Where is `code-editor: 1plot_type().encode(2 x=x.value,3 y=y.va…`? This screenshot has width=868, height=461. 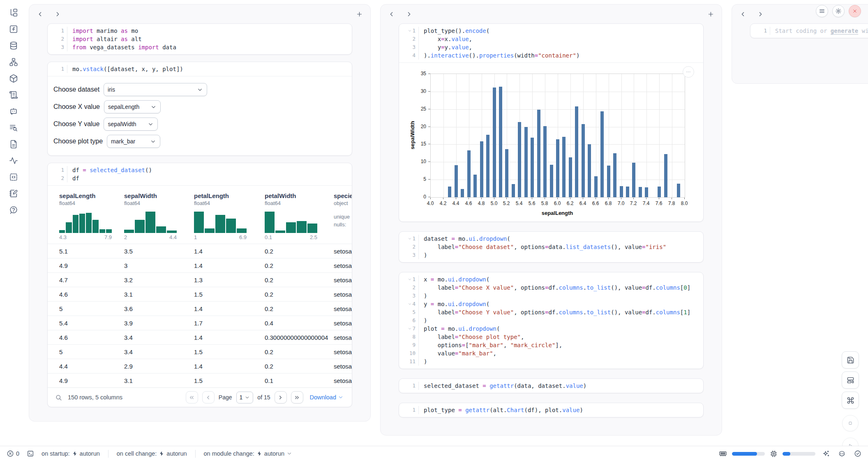 code-editor: 1plot_type().encode(2 x=x.value,3 y=y.va… is located at coordinates (551, 43).